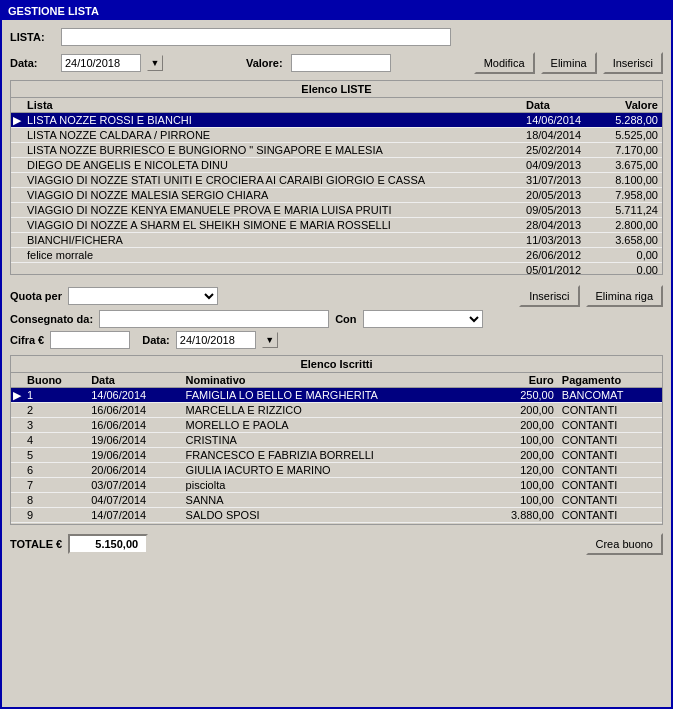  What do you see at coordinates (272, 210) in the screenshot?
I see `lista-cell: VIAGGIO DI NOZZE KENYA EMANUELE PROVA E …` at bounding box center [272, 210].